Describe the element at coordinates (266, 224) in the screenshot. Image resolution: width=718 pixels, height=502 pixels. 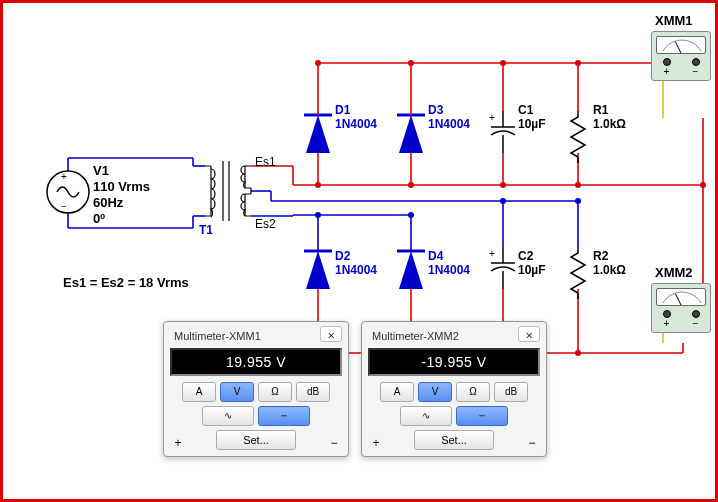
I see `sec2-label: Es2` at that location.